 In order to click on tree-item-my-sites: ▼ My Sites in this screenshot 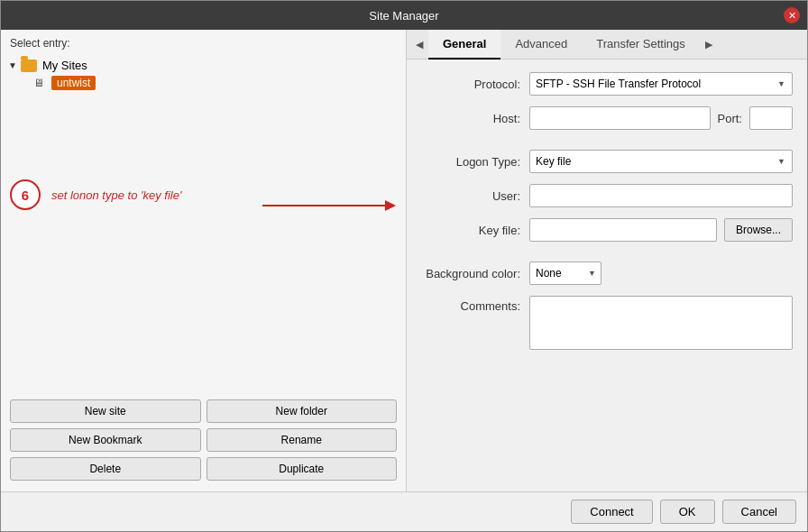, I will do `click(204, 65)`.